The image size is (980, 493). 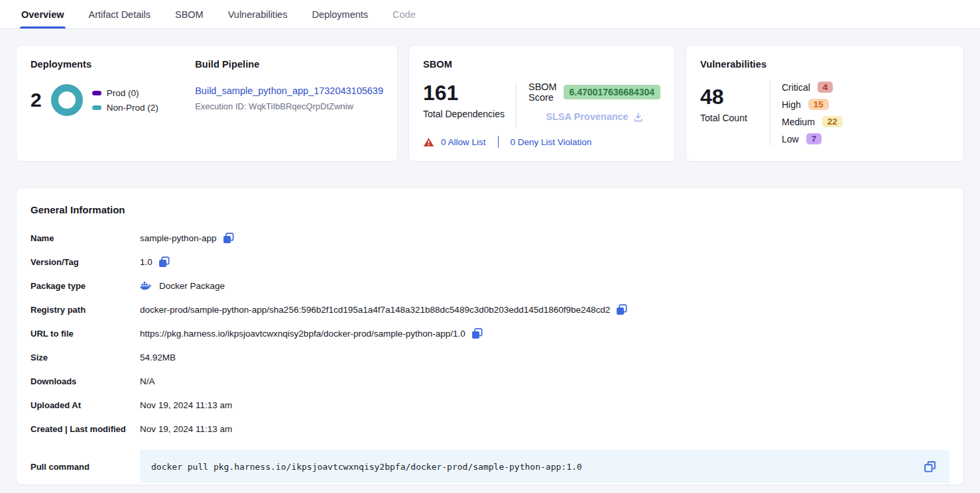 I want to click on warning-icon, so click(x=428, y=142).